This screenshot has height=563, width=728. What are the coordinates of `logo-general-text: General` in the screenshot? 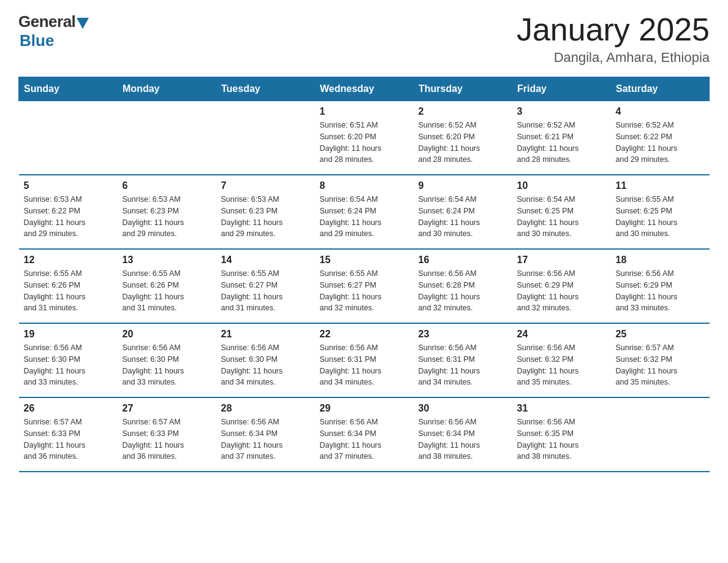 It's located at (47, 22).